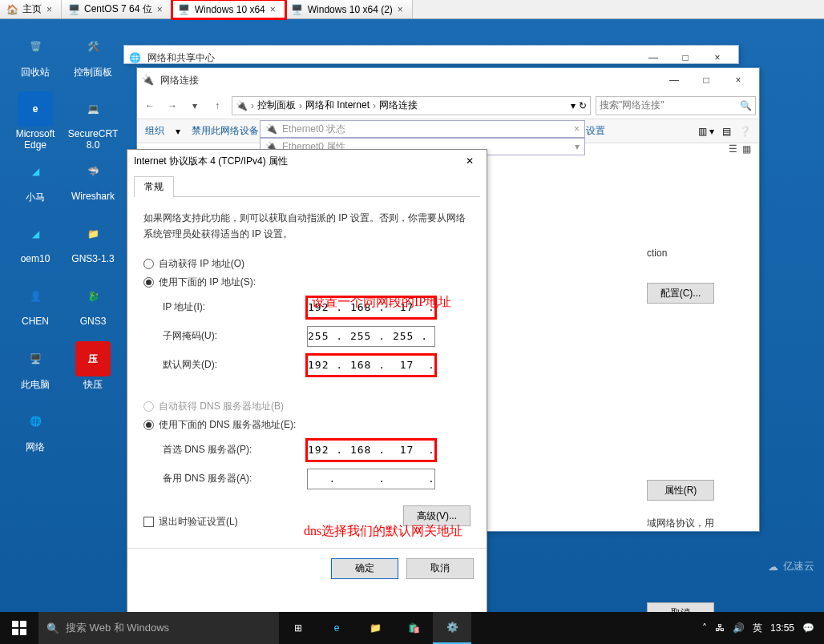 The height and width of the screenshot is (644, 824). Describe the element at coordinates (184, 10) in the screenshot. I see `vm-icon: 🖥️` at that location.